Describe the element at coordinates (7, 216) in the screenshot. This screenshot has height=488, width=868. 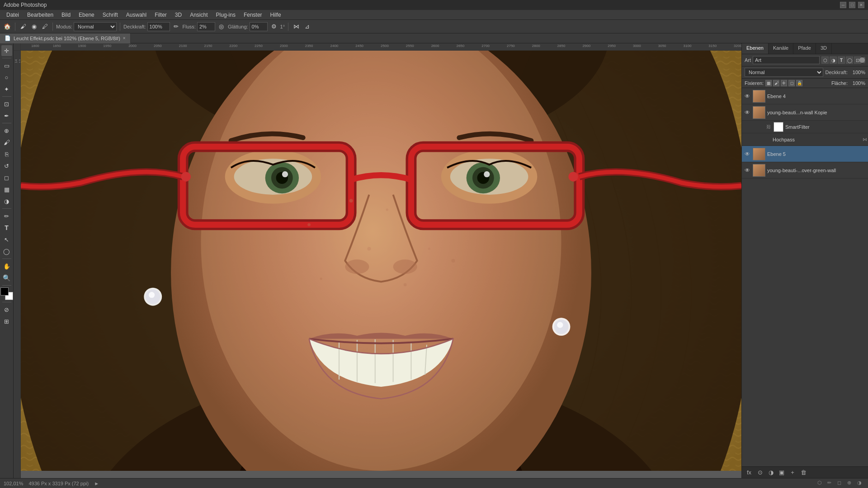
I see `tool-pen: ✏` at that location.